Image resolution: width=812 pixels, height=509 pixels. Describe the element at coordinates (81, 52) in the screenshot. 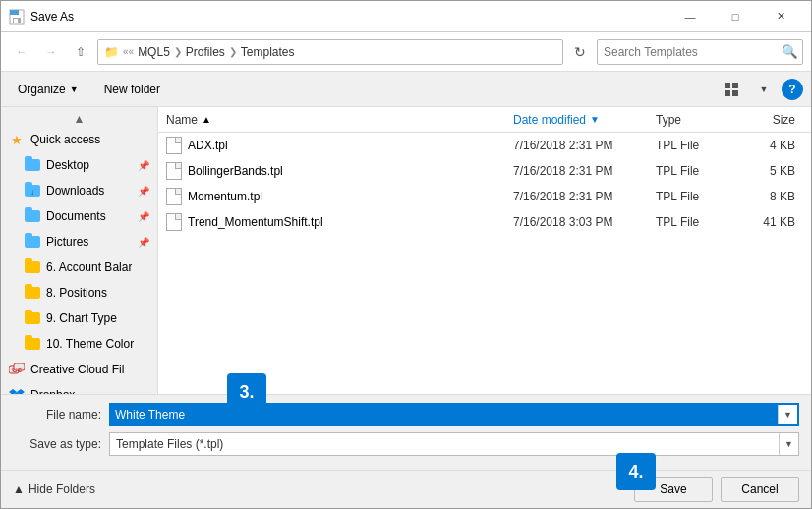

I see `up-button: ⇧` at that location.